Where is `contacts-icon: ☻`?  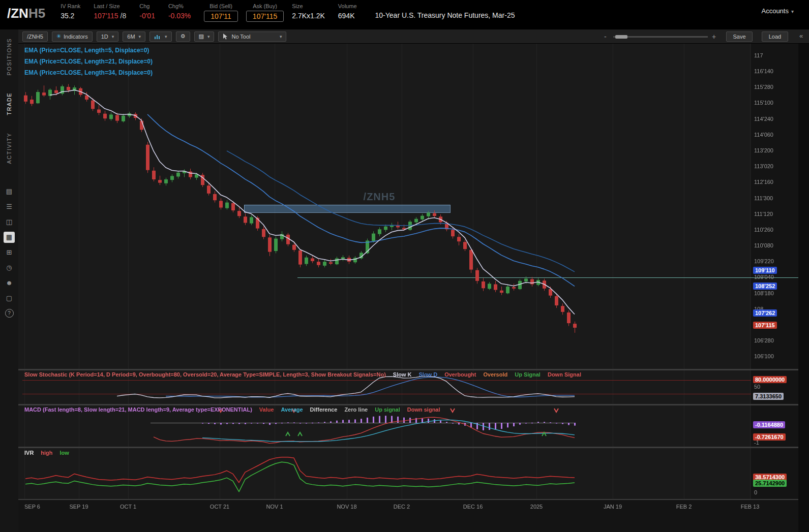
contacts-icon: ☻ is located at coordinates (9, 283).